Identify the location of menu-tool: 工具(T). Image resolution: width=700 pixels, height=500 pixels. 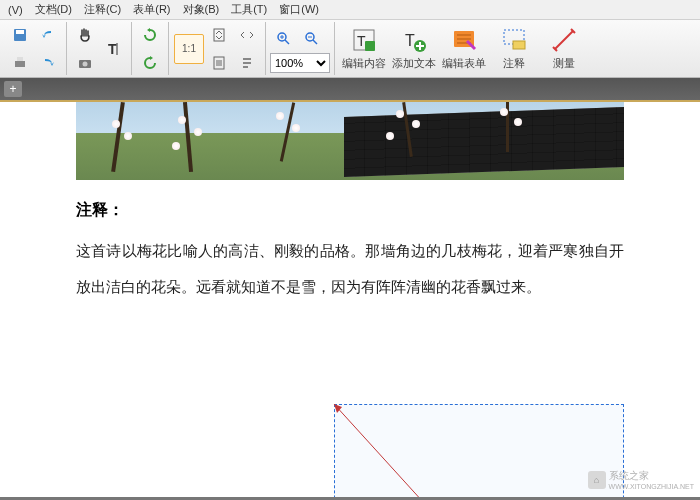
(249, 10).